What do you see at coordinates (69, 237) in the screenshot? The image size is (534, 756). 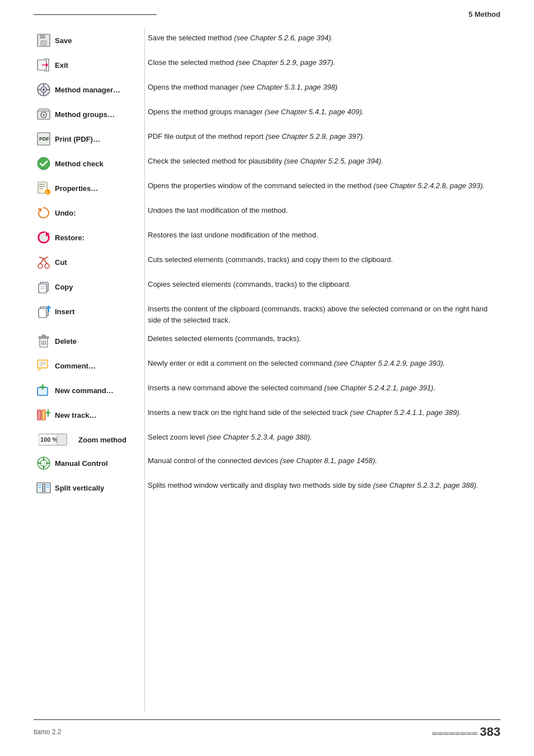 I see `label-restore: Restore:` at bounding box center [69, 237].